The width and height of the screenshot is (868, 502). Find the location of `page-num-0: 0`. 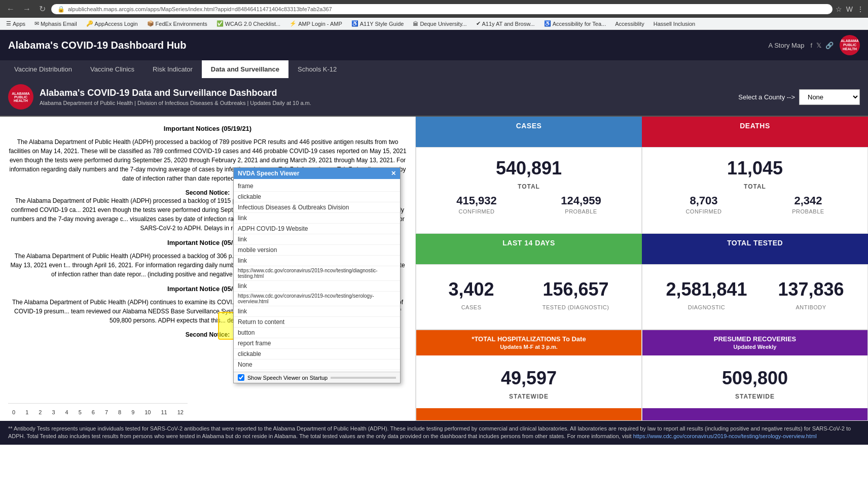

page-num-0: 0 is located at coordinates (14, 412).